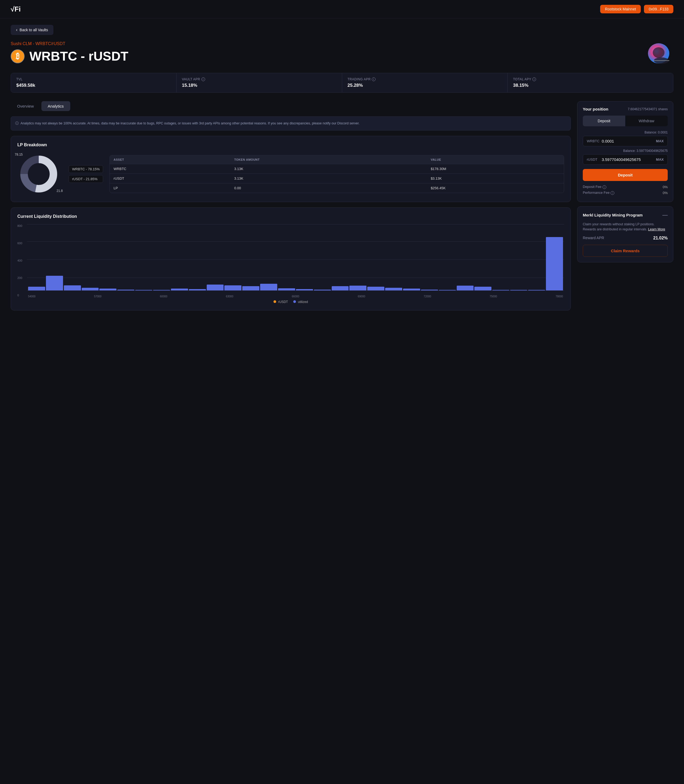 The image size is (684, 784). I want to click on rusdt-input-group: rUSDT MAX, so click(625, 159).